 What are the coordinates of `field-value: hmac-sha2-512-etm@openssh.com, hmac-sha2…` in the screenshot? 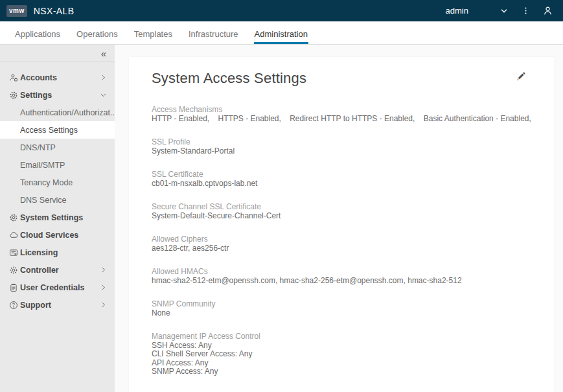 It's located at (341, 281).